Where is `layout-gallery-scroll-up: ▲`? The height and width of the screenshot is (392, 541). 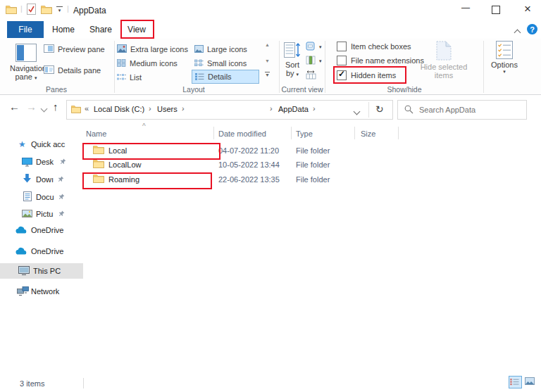
layout-gallery-scroll-up: ▲ is located at coordinates (268, 45).